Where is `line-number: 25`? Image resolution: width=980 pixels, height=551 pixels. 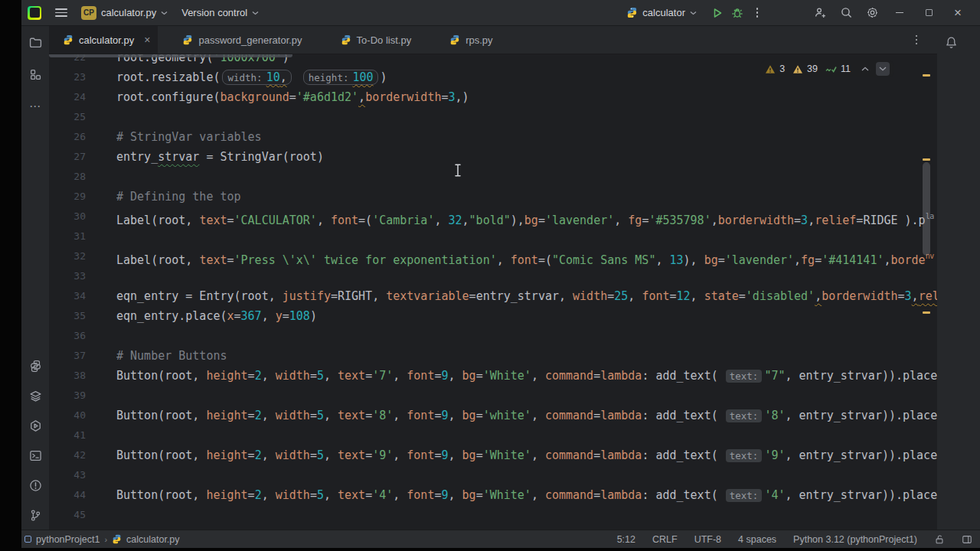
line-number: 25 is located at coordinates (80, 117).